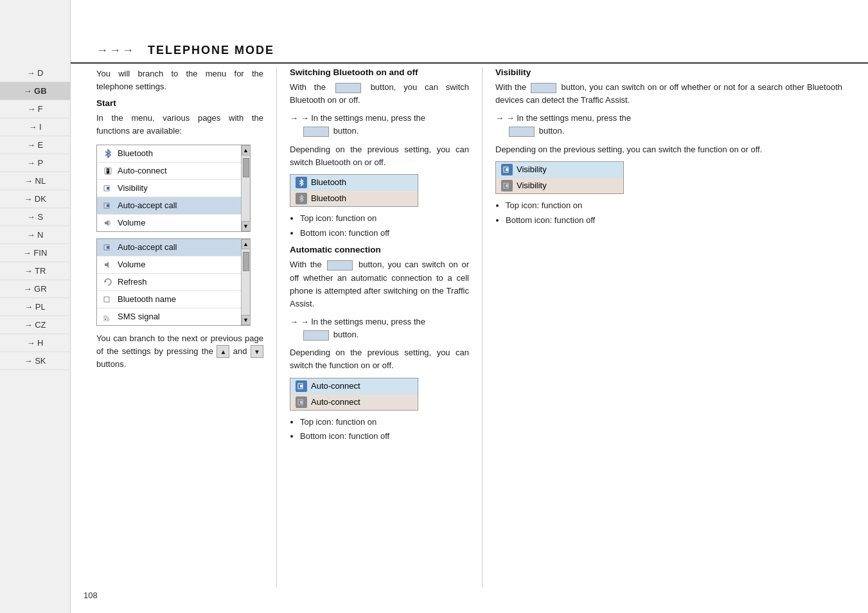 This screenshot has height=613, width=868. What do you see at coordinates (35, 271) in the screenshot?
I see `sidebar-item-TR: → TR` at bounding box center [35, 271].